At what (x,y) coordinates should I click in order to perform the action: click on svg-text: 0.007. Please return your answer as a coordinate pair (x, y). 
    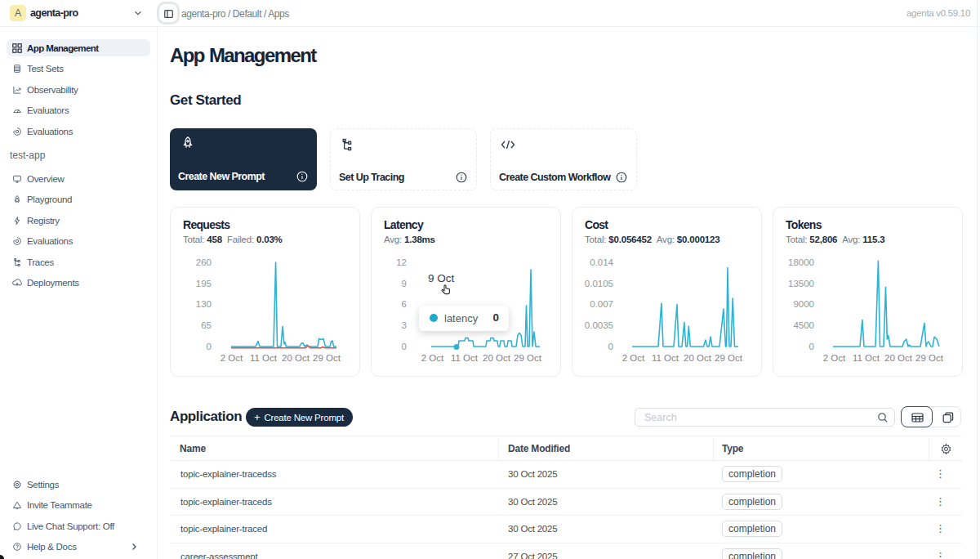
    Looking at the image, I should click on (601, 304).